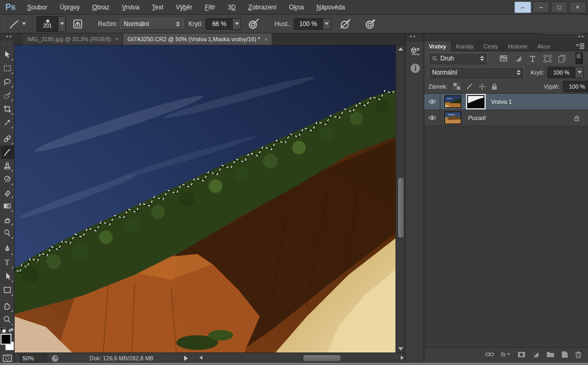 This screenshot has width=588, height=365. Describe the element at coordinates (117, 39) in the screenshot. I see `close-tab-icon: ×` at that location.